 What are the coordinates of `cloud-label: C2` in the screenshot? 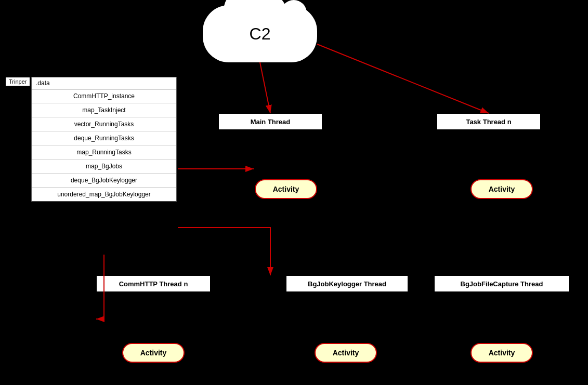 It's located at (260, 34).